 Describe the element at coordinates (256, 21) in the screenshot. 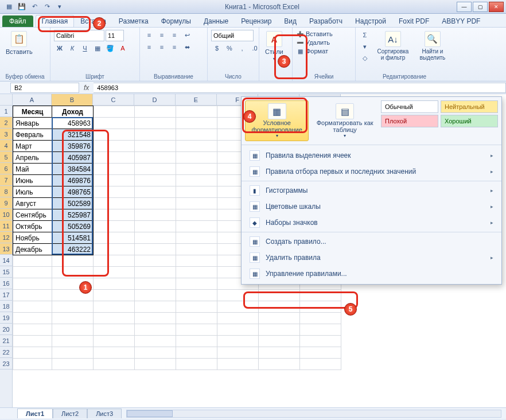

I see `tab-review: Рецензир` at that location.